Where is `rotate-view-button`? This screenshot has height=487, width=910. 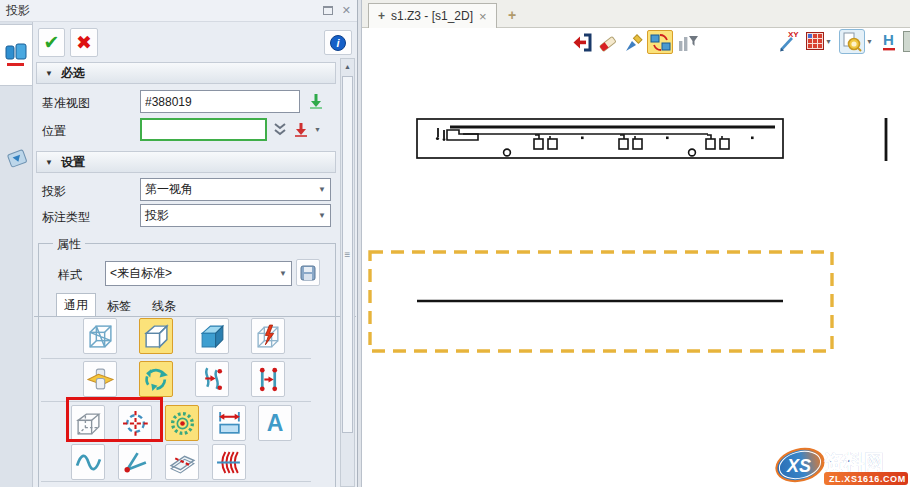
rotate-view-button is located at coordinates (156, 379).